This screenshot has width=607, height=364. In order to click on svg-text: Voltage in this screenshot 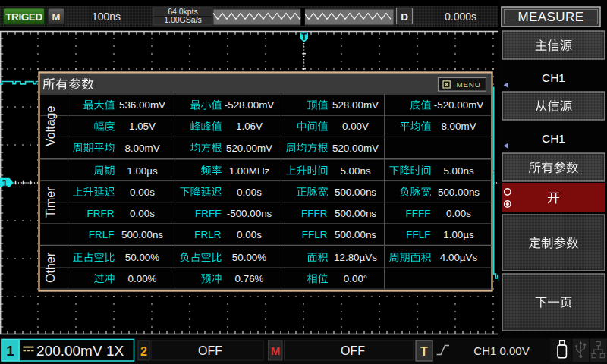, I will do `click(50, 126)`.